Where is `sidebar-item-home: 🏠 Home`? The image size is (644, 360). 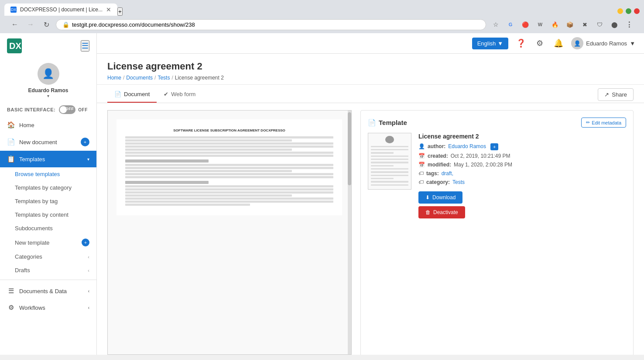 sidebar-item-home: 🏠 Home is located at coordinates (48, 125).